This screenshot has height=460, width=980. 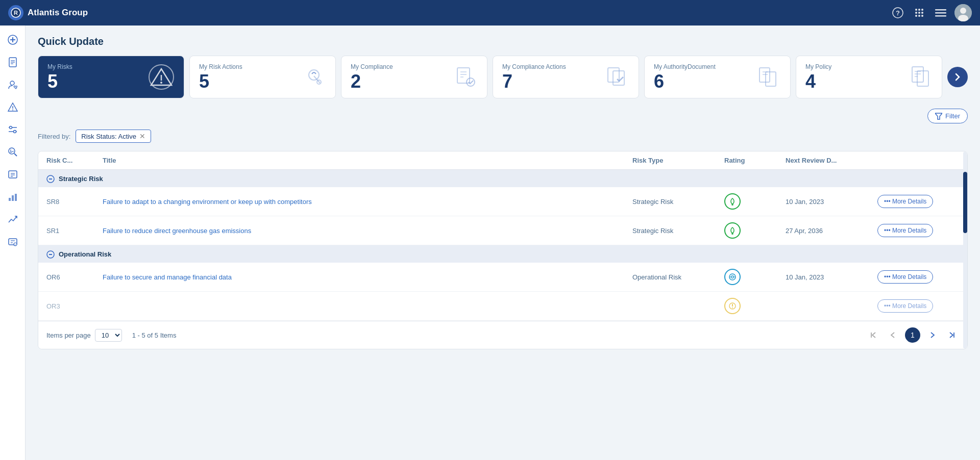 What do you see at coordinates (951, 335) in the screenshot?
I see `last-page-button` at bounding box center [951, 335].